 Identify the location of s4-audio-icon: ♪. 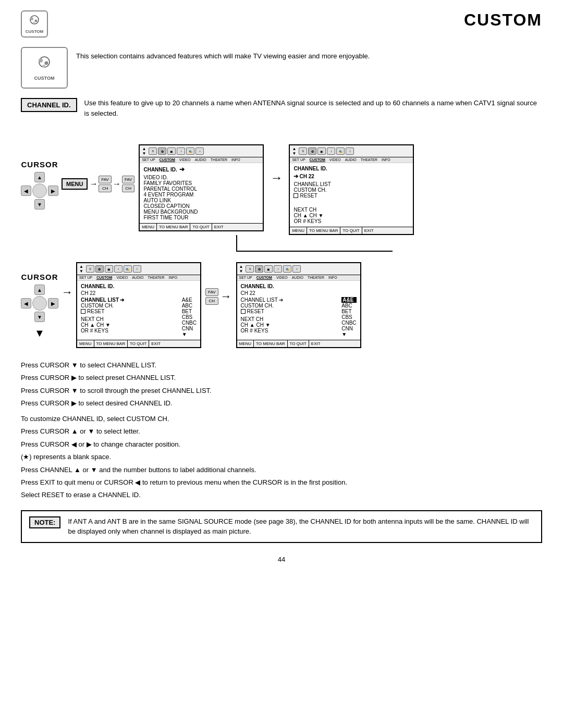
(278, 269).